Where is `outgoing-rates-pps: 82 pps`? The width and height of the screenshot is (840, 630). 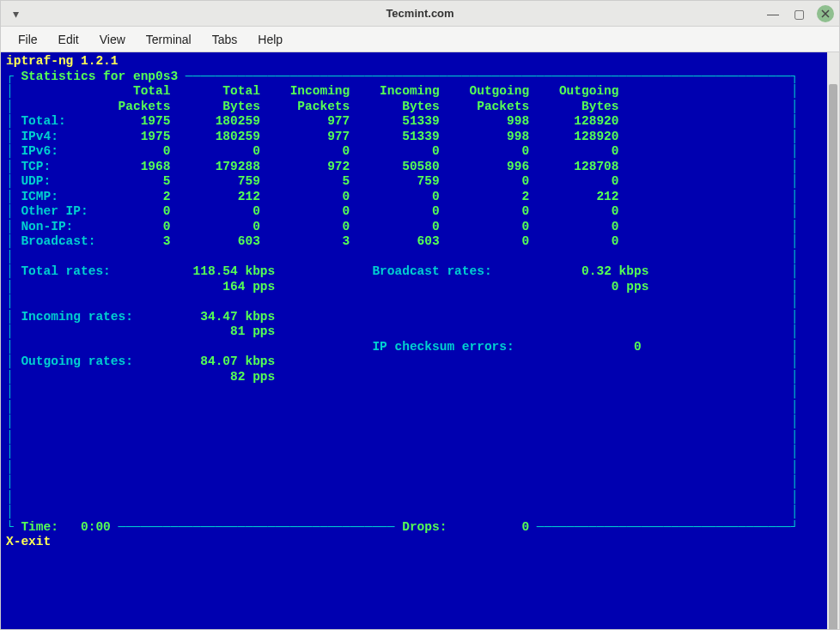
outgoing-rates-pps: 82 pps is located at coordinates (211, 377).